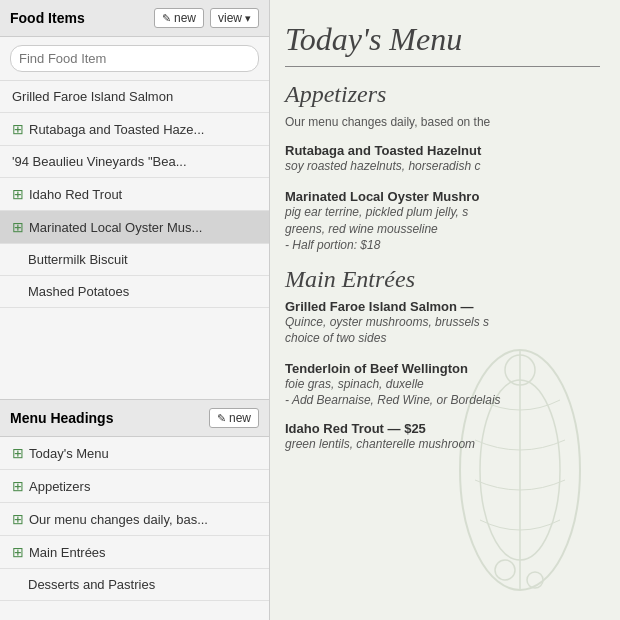 The image size is (620, 620). I want to click on menu-headings-new-button: ✎ new, so click(234, 418).